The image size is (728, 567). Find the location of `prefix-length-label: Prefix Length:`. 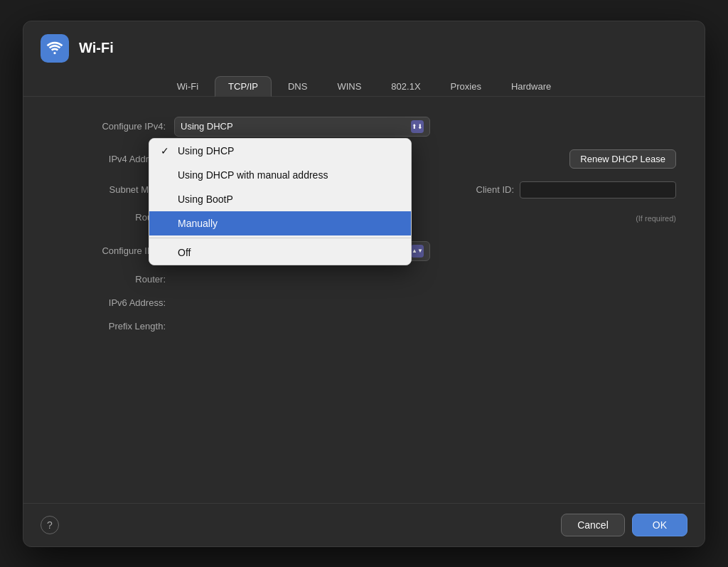

prefix-length-label: Prefix Length: is located at coordinates (109, 326).